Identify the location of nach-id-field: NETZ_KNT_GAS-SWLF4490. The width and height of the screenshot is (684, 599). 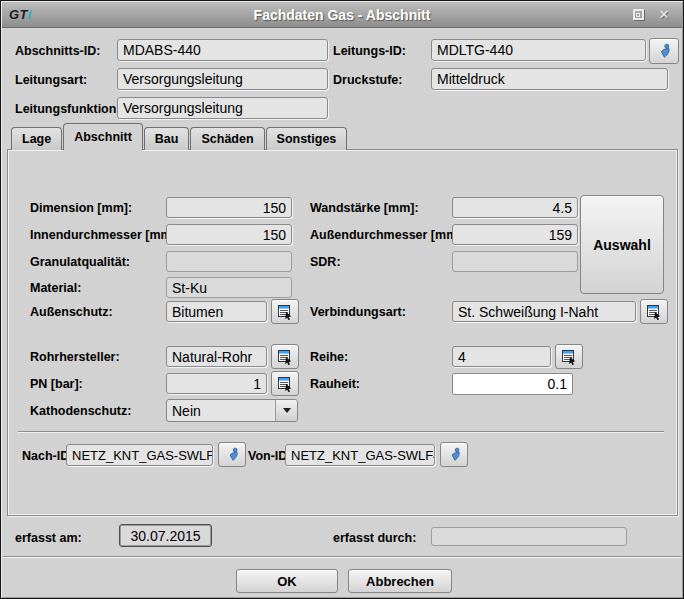
(140, 455).